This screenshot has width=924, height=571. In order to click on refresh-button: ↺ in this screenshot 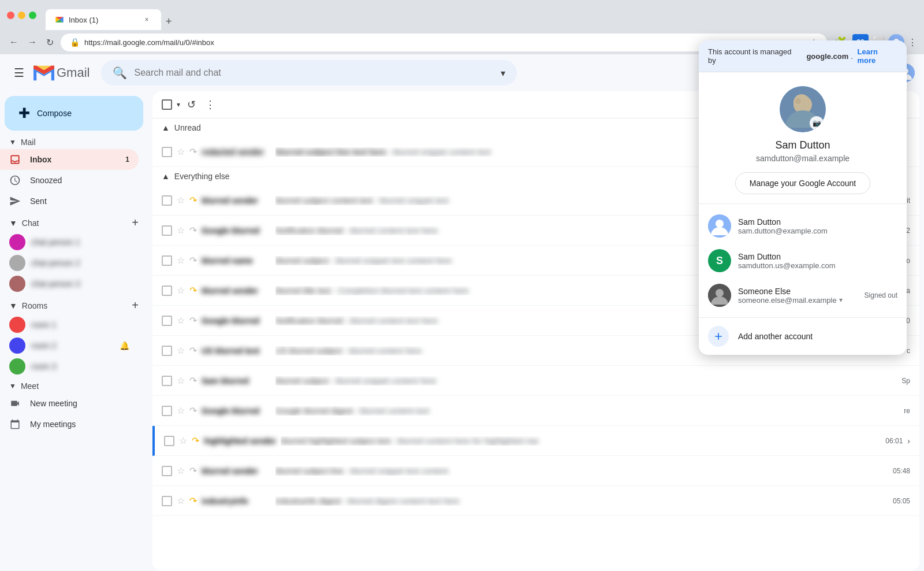, I will do `click(192, 105)`.